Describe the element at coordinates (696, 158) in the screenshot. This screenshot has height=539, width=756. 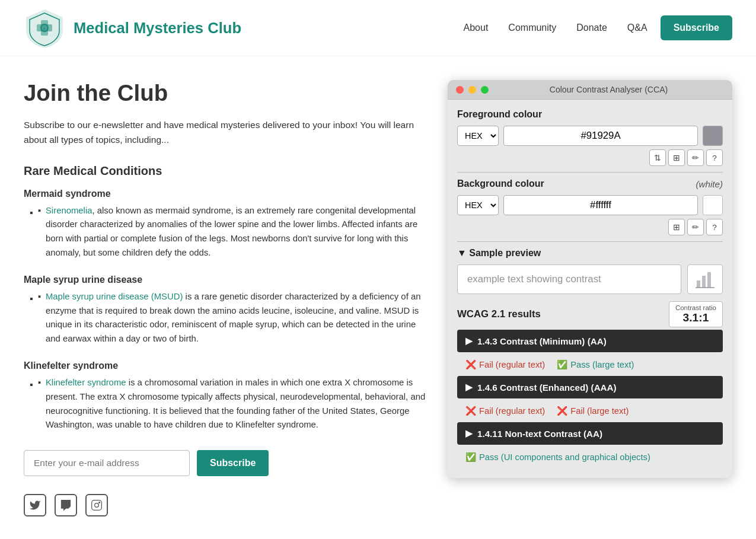
I see `fg-eyedropper-icon: ✏` at that location.